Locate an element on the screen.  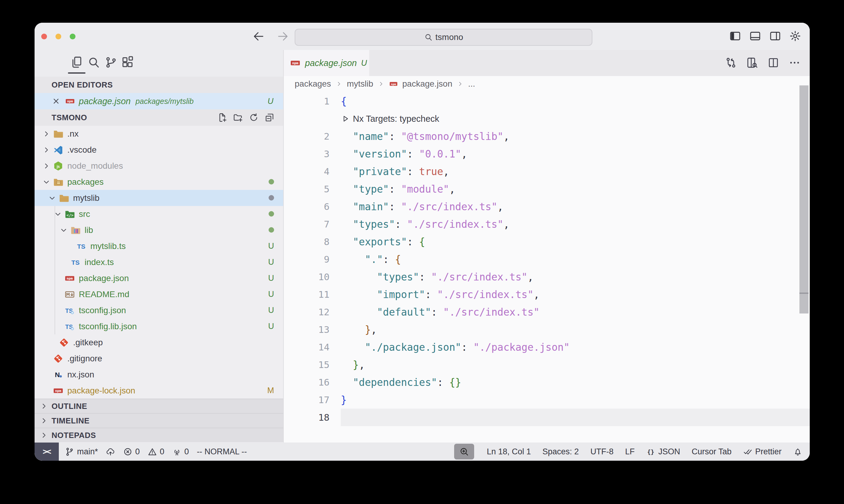
section-header-timeline: TIMELINE is located at coordinates (159, 420).